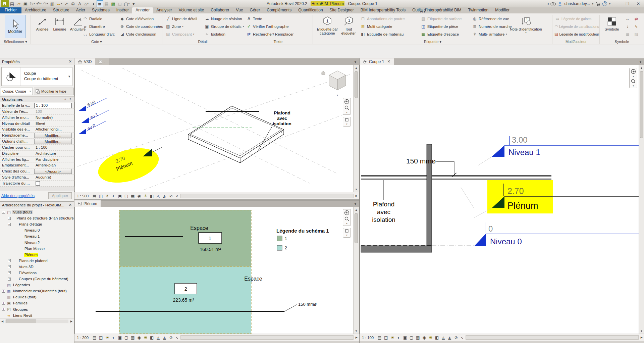 Image resolution: width=644 pixels, height=343 pixels. I want to click on ribbon-small-button: ☁ Nuage de révision, so click(224, 19).